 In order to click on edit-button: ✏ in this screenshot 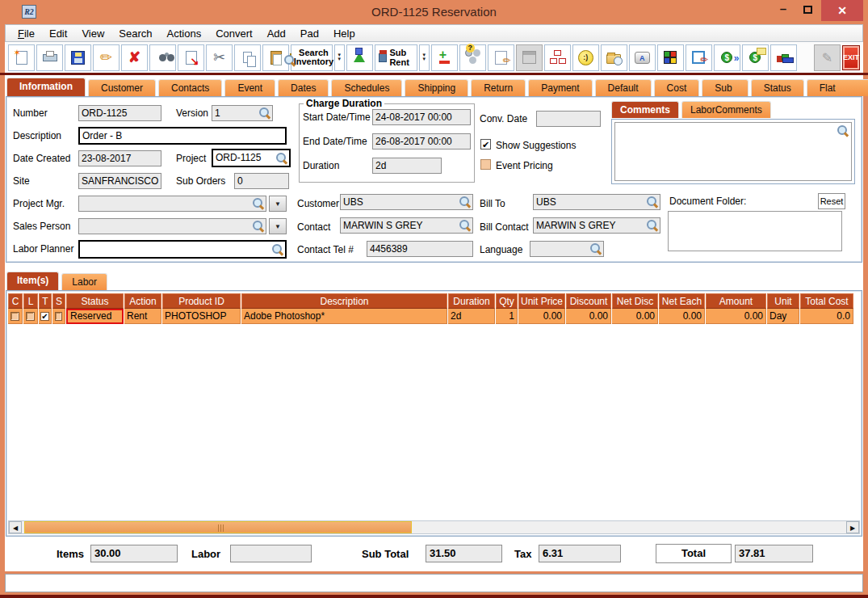, I will do `click(107, 58)`.